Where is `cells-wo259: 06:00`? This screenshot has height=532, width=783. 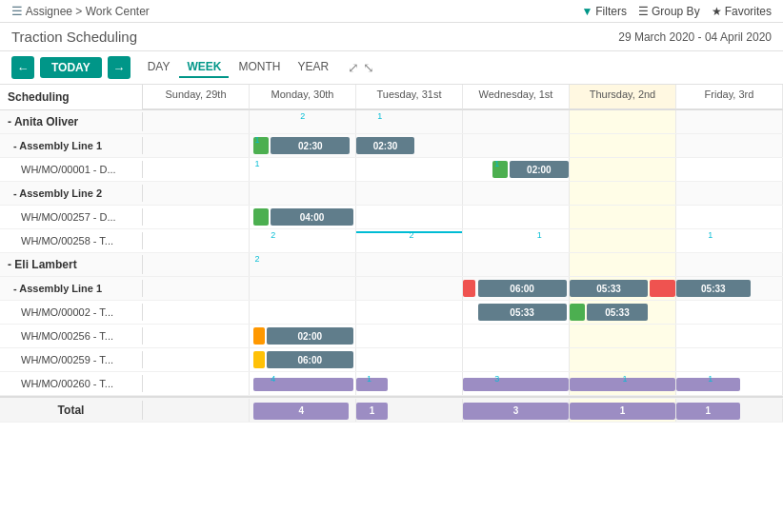 cells-wo259: 06:00 is located at coordinates (463, 360).